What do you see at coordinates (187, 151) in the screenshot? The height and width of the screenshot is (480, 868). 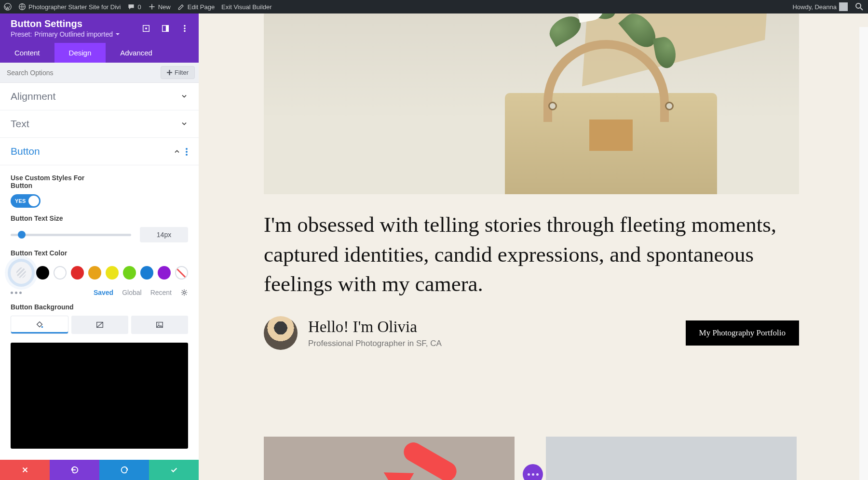 I see `section-options-icon` at bounding box center [187, 151].